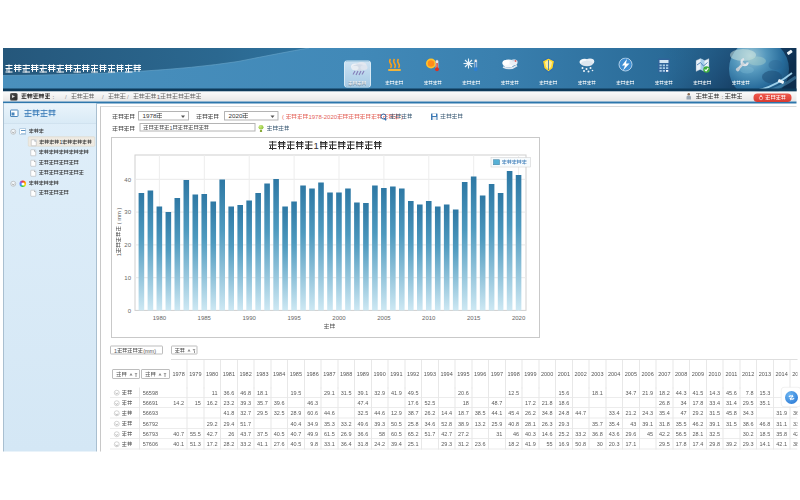 The image size is (800, 500). Describe the element at coordinates (128, 180) in the screenshot. I see `svg-text: 40` at that location.